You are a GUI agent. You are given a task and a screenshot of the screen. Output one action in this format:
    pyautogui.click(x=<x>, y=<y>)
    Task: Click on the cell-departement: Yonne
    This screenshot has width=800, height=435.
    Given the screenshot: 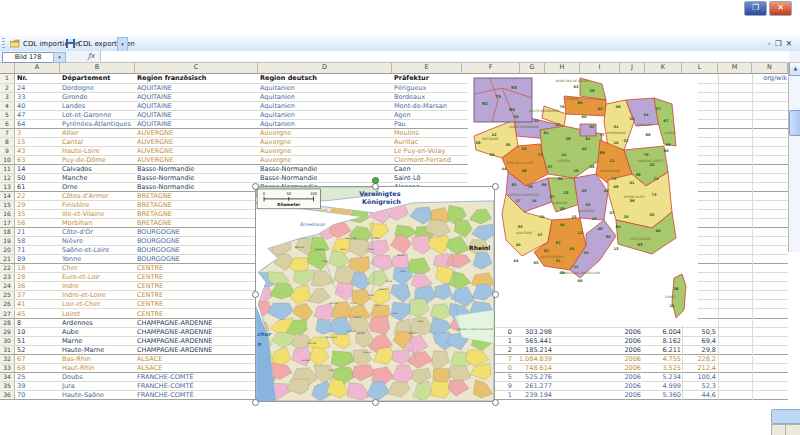 What is the action you would take?
    pyautogui.click(x=98, y=259)
    